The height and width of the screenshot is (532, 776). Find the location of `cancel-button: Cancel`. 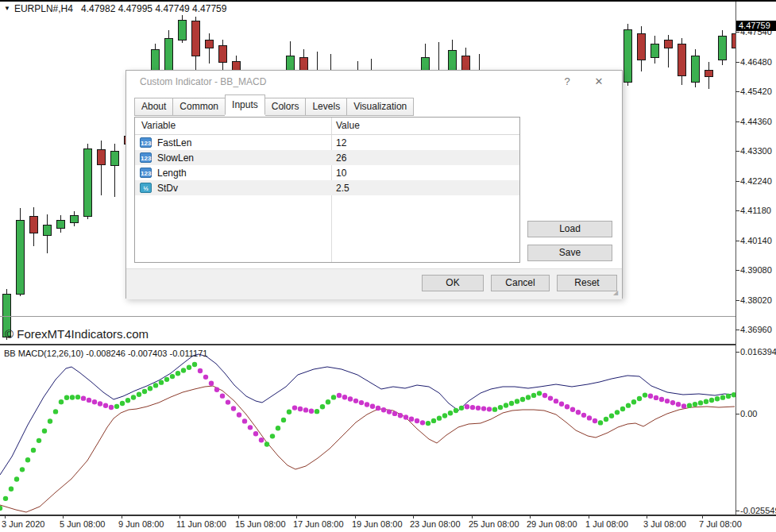

cancel-button: Cancel is located at coordinates (520, 283).